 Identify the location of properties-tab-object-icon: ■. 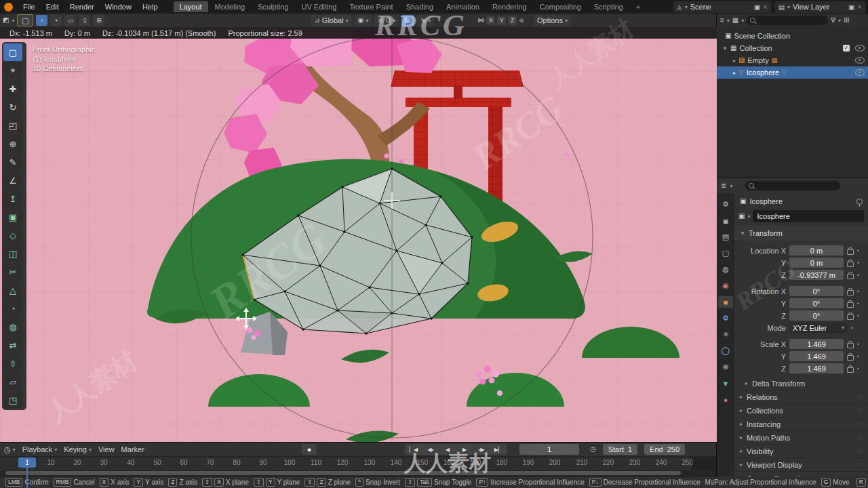
(726, 302).